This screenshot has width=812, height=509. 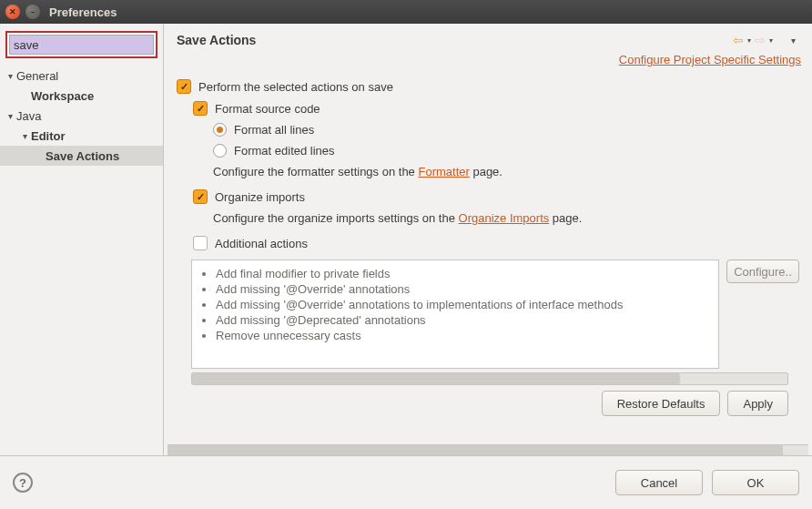 I want to click on search-highlight-frame: ✕, so click(x=82, y=45).